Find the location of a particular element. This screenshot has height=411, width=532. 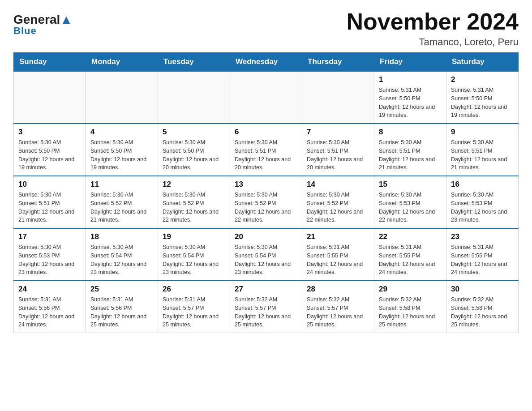

day-info: Sunrise: 5:31 AMSunset: 5:56 PMDaylight:… is located at coordinates (122, 313).